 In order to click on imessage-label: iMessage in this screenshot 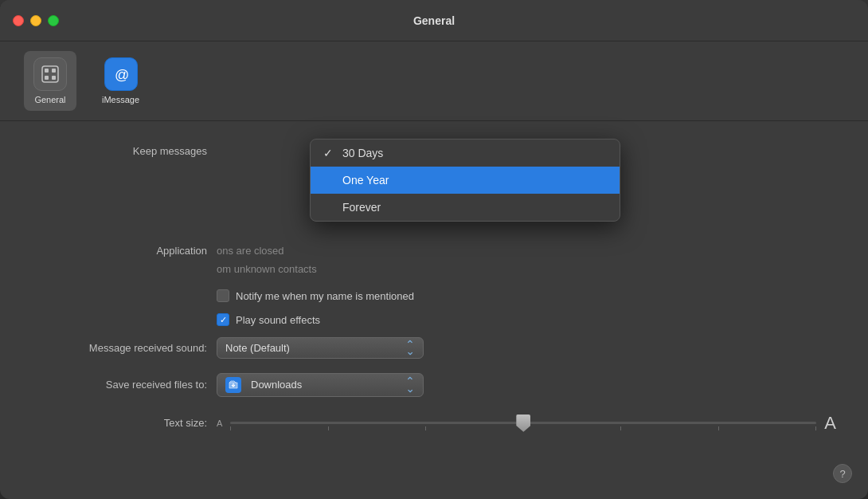, I will do `click(121, 100)`.